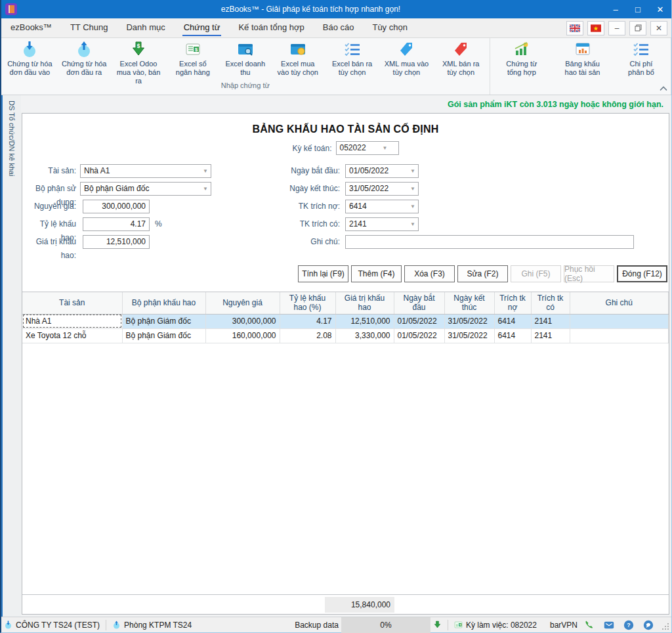 The width and height of the screenshot is (672, 633). I want to click on asset-combobox: Nhà A1▼, so click(146, 171).